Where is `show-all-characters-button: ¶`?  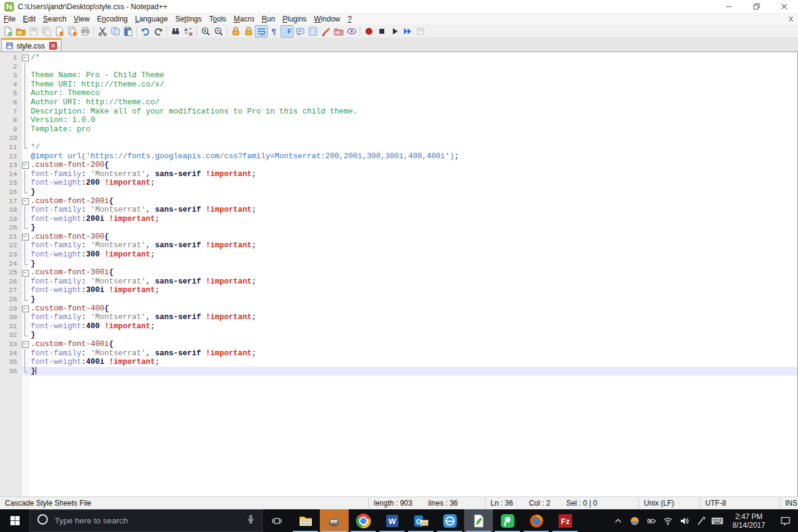 show-all-characters-button: ¶ is located at coordinates (274, 31).